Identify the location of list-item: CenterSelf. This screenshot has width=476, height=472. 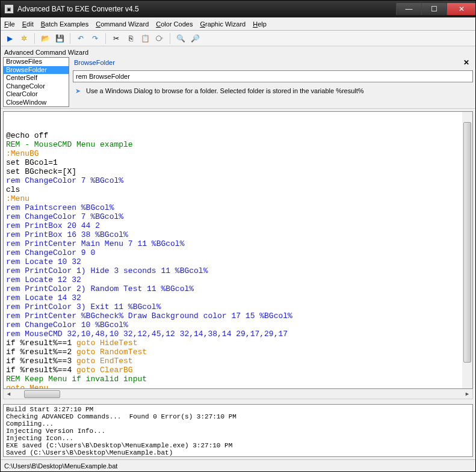
(36, 78).